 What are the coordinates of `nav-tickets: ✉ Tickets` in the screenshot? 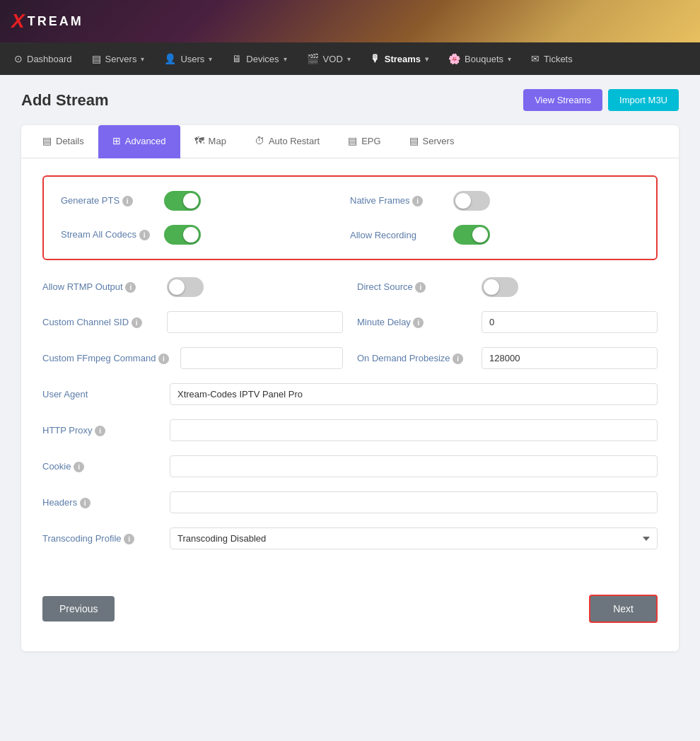 It's located at (552, 59).